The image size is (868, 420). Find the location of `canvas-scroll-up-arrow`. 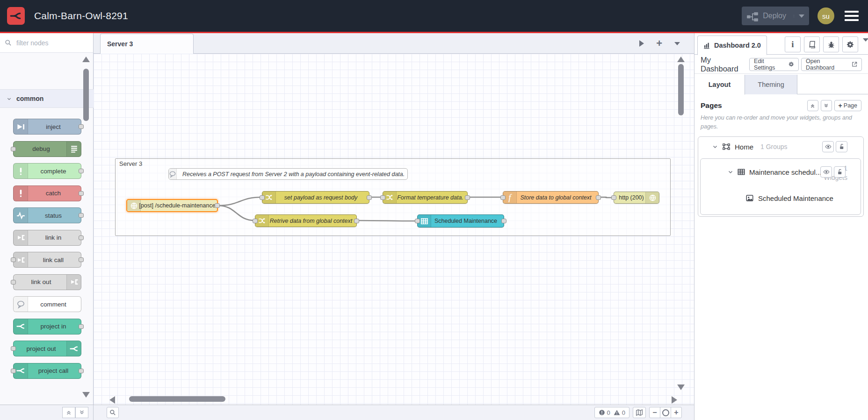

canvas-scroll-up-arrow is located at coordinates (681, 59).